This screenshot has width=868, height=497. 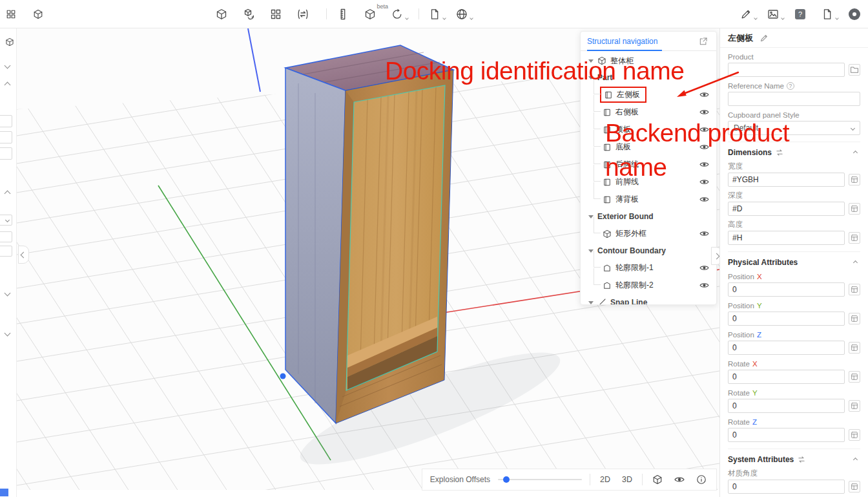 I want to click on edit-pencil-button, so click(x=746, y=14).